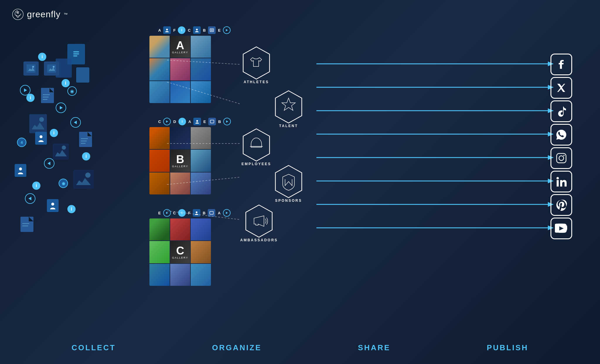  What do you see at coordinates (289, 183) in the screenshot?
I see `sponsors-hex: SPONSORS` at bounding box center [289, 183].